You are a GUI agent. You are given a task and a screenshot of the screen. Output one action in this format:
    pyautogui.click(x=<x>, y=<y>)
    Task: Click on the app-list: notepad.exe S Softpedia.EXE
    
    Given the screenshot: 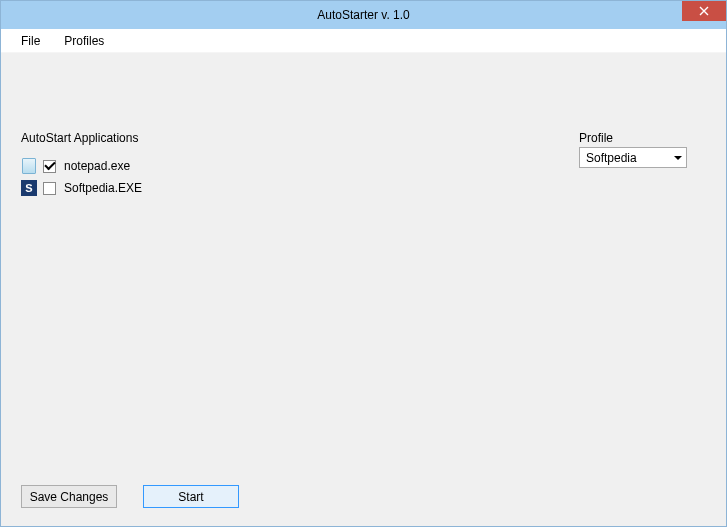 What is the action you would take?
    pyautogui.click(x=82, y=177)
    